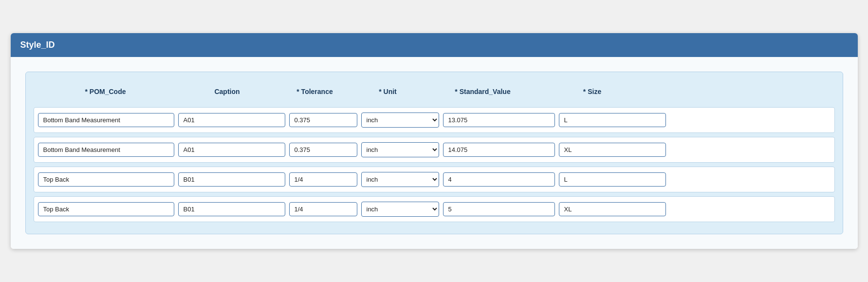  What do you see at coordinates (434, 92) in the screenshot?
I see `table-header: * POM_Code Caption * Tolerance * Unit * …` at bounding box center [434, 92].